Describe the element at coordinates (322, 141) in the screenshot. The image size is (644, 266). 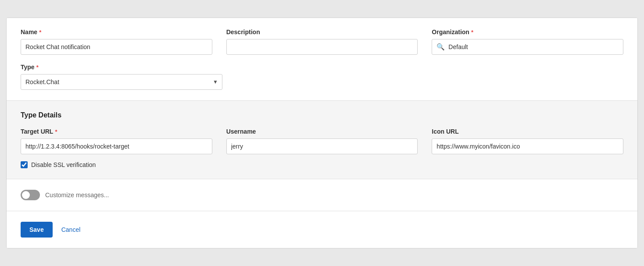
I see `type-details-fields-row: Target URL * Username Icon URL` at that location.